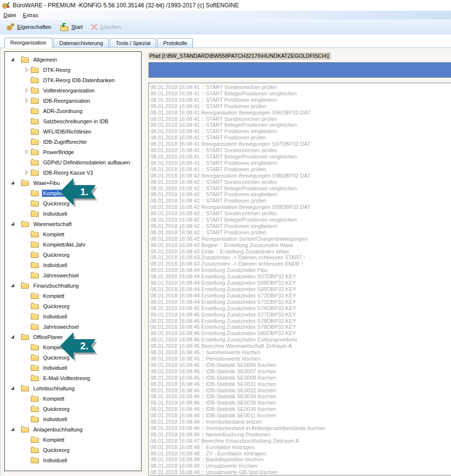 This screenshot has height=476, width=451. I want to click on tree-item-label: Anlagenbuchhaltung, so click(58, 430).